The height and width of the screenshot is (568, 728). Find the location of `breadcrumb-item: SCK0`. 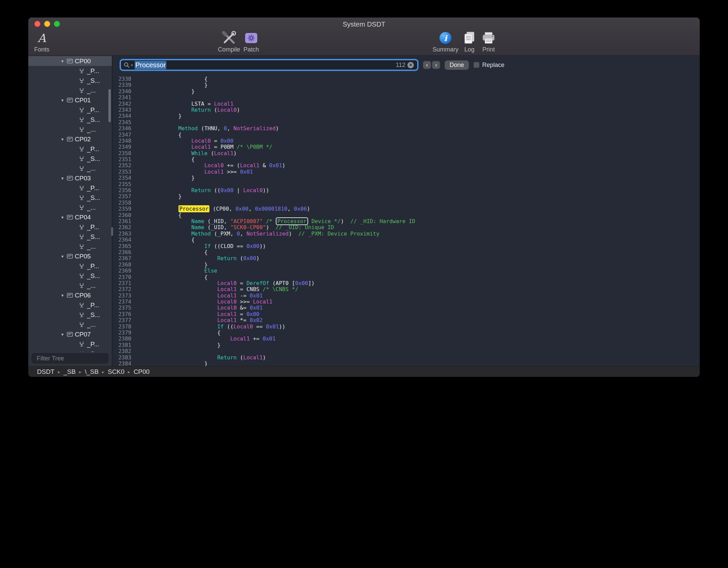

breadcrumb-item: SCK0 is located at coordinates (116, 372).